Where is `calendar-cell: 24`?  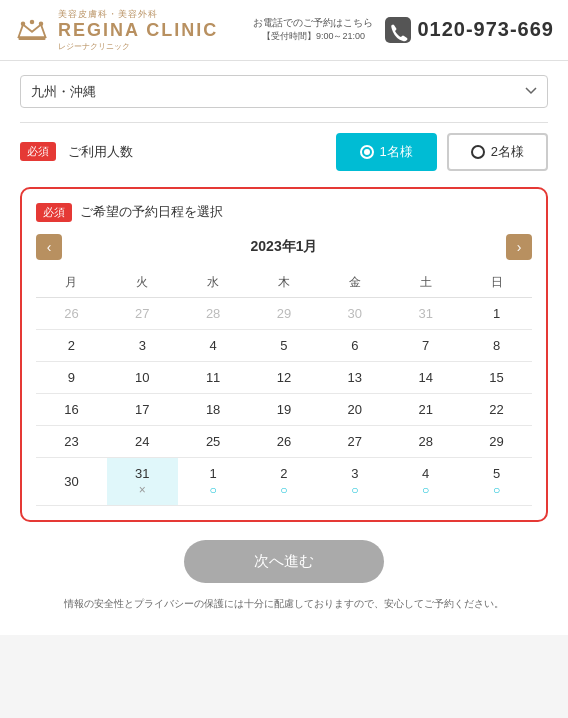
calendar-cell: 24 is located at coordinates (142, 441).